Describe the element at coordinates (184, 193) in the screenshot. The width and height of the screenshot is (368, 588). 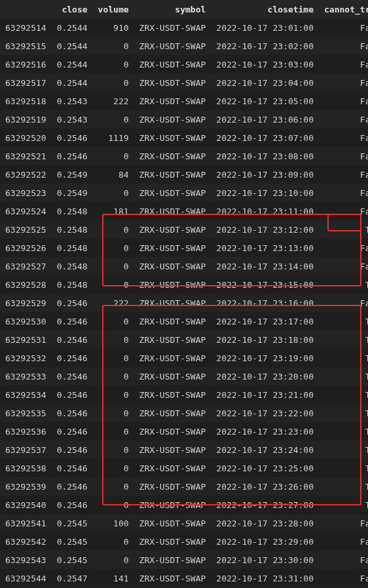
I see `table-row: 632925230.25490ZRX-USDT-SWAP2022-10-17 2…` at that location.